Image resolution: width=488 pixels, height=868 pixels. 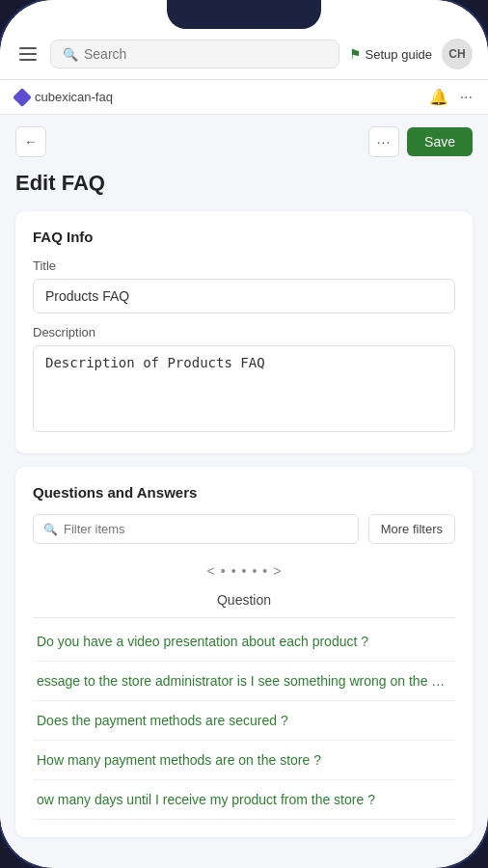 I want to click on setup-guide: ⚑ Setup guide, so click(x=391, y=54).